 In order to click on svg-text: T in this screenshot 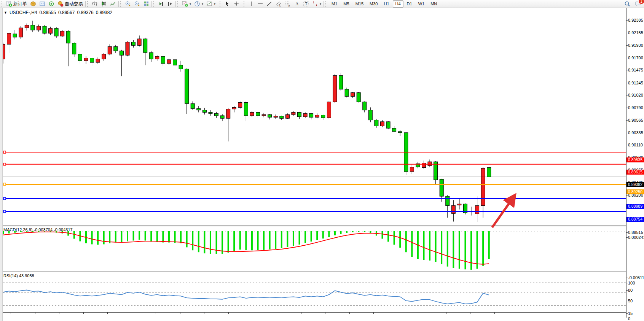, I will do `click(306, 4)`.